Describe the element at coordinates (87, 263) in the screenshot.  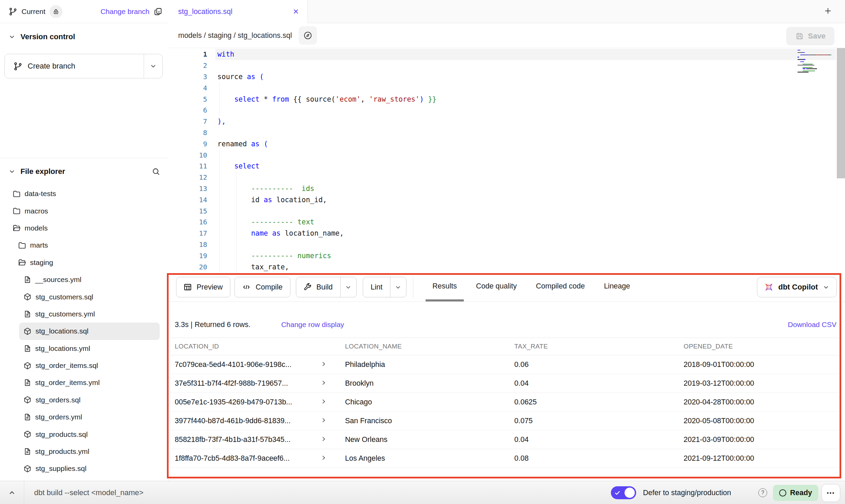
I see `file-tree-item-staging: staging` at that location.